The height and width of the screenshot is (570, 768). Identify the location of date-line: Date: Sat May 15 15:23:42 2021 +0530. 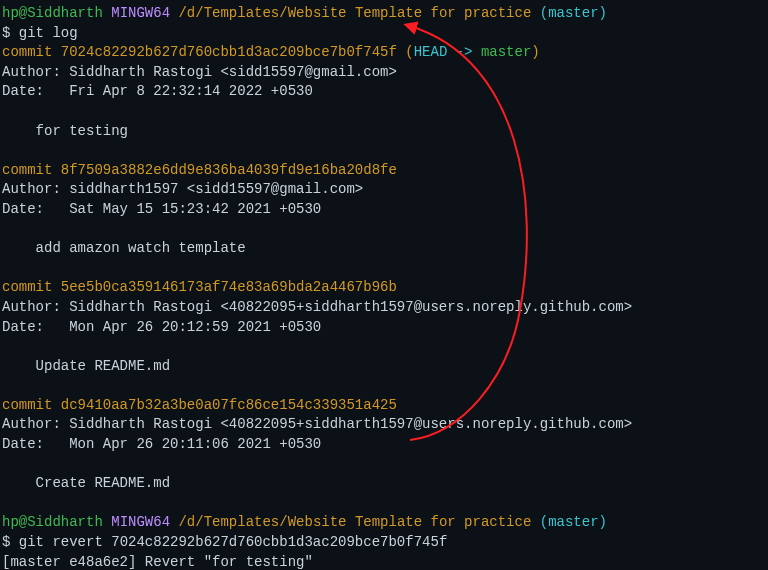
(384, 210).